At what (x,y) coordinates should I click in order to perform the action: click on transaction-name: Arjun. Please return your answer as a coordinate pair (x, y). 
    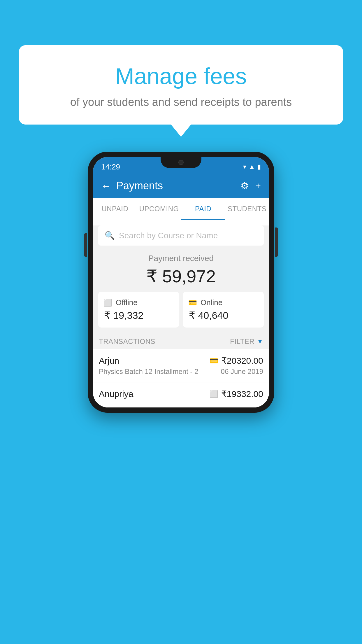
    Looking at the image, I should click on (109, 361).